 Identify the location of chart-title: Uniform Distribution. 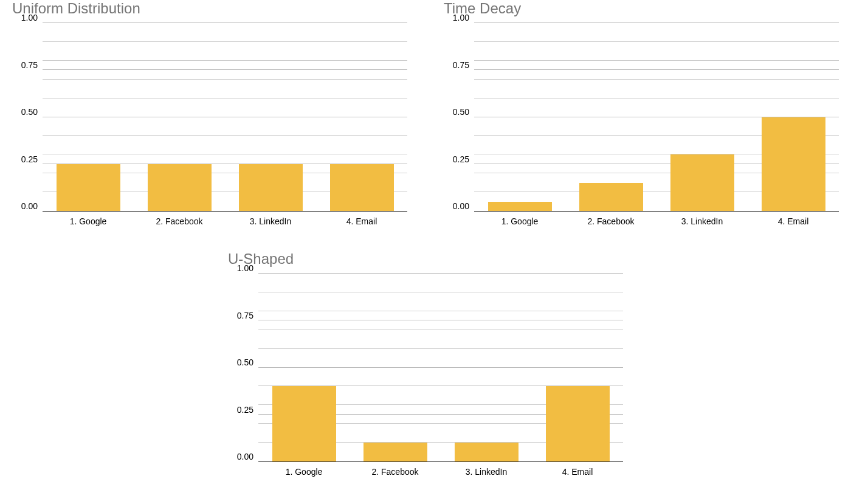
(210, 9).